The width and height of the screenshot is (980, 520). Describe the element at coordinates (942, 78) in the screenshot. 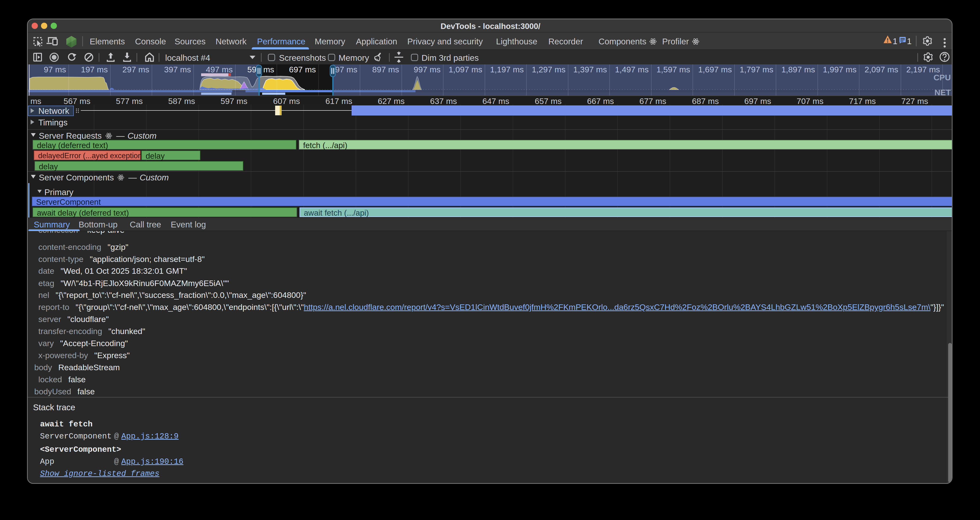

I see `svg-text: CPU` at that location.